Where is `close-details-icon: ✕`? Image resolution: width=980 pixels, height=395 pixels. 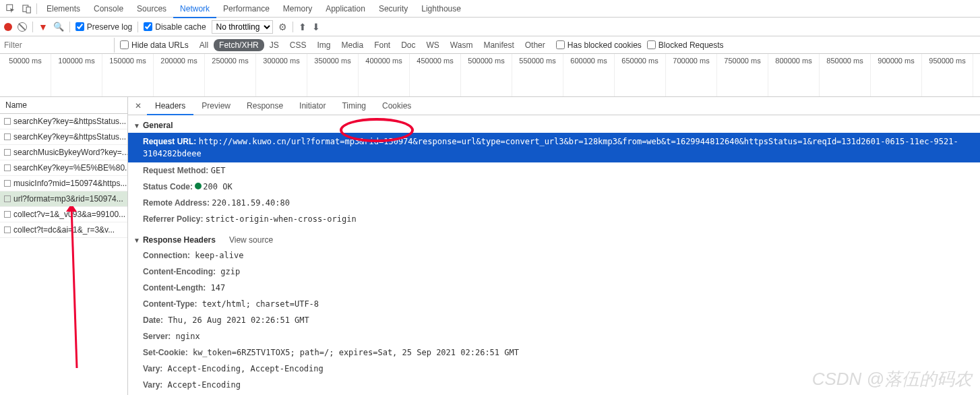 close-details-icon: ✕ is located at coordinates (138, 106).